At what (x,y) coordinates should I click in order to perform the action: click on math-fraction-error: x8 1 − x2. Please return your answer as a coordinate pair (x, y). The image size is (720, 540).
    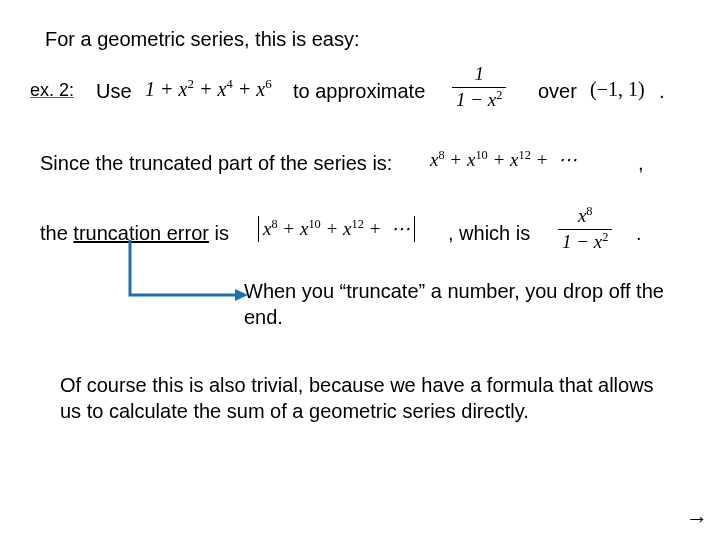
    Looking at the image, I should click on (585, 229).